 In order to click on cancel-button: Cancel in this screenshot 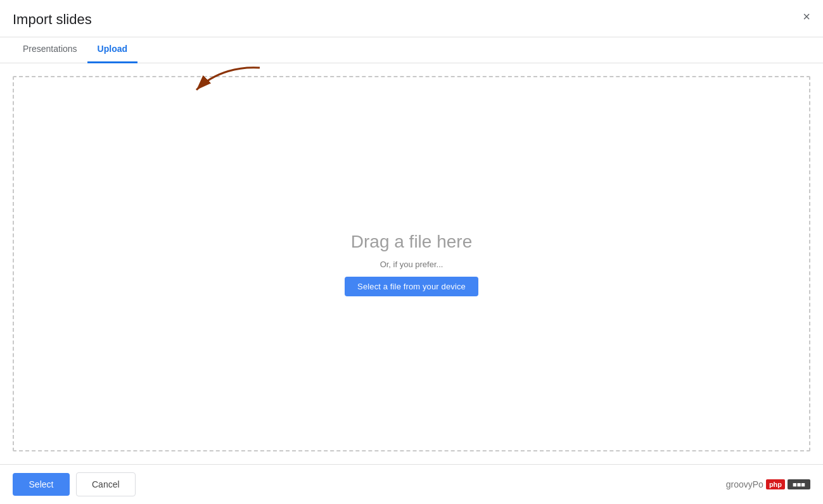, I will do `click(106, 484)`.